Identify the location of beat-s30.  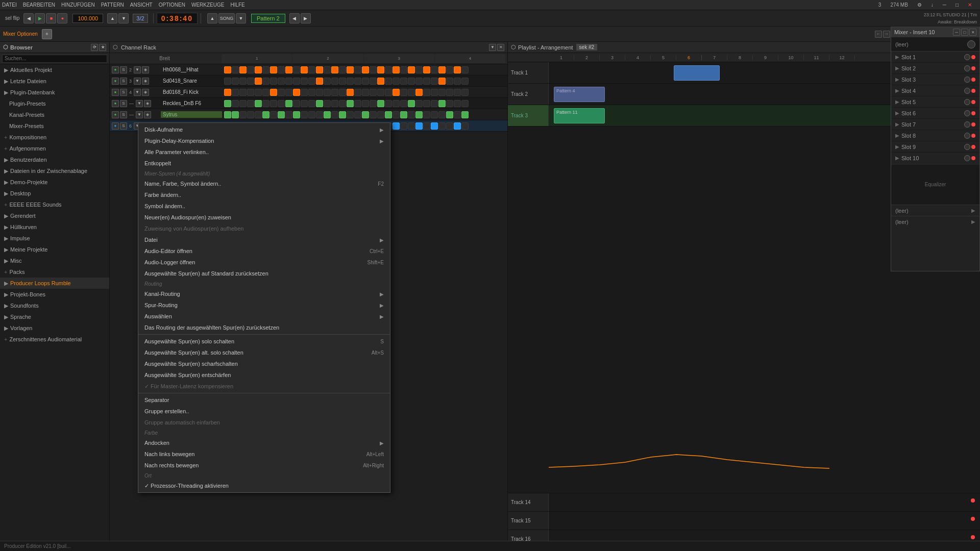
(450, 81).